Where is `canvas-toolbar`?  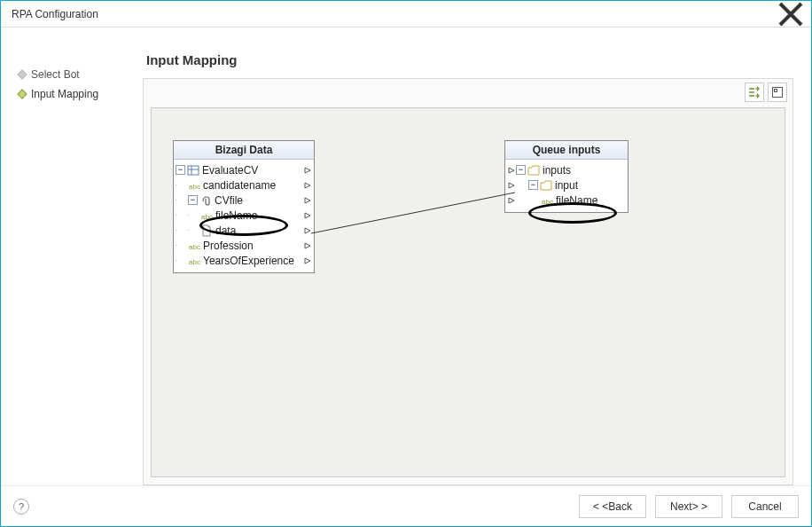
canvas-toolbar is located at coordinates (766, 92).